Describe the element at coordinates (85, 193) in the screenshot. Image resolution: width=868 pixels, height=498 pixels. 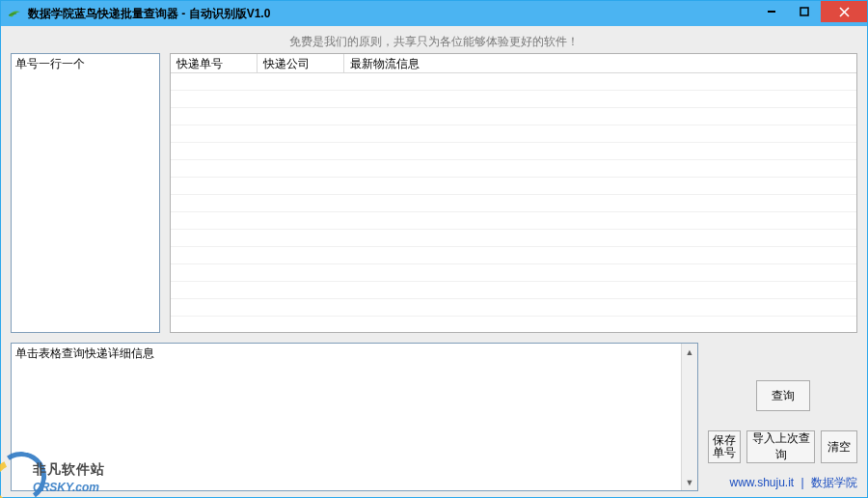
I see `tracking-input-panel: 单号一行一个` at that location.